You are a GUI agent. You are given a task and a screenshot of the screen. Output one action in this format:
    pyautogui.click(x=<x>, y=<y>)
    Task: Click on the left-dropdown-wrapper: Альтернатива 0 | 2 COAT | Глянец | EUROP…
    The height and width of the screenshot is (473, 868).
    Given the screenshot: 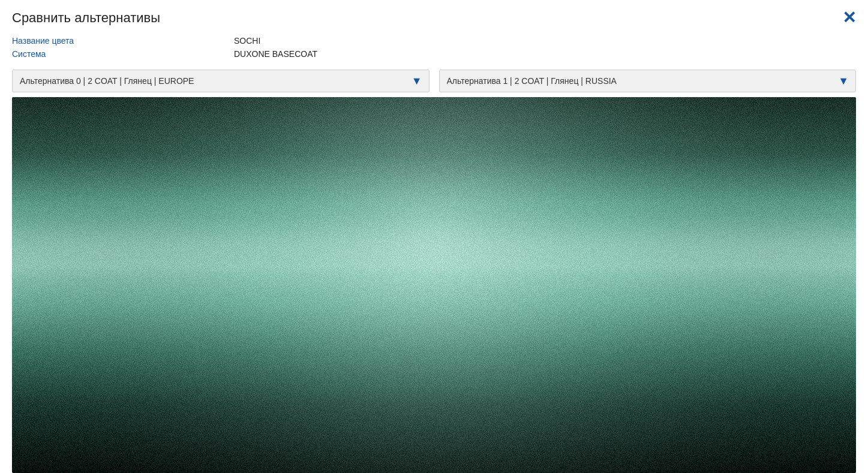 What is the action you would take?
    pyautogui.click(x=221, y=81)
    